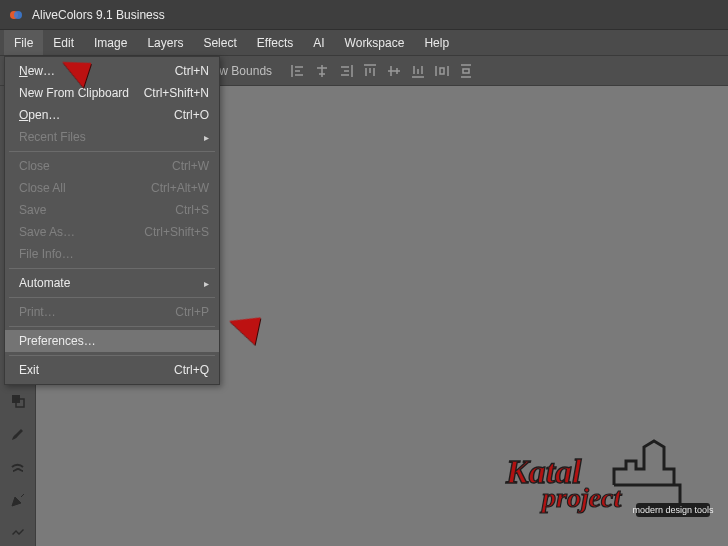 The width and height of the screenshot is (728, 546). I want to click on menu-item-label: File Info…, so click(46, 254).